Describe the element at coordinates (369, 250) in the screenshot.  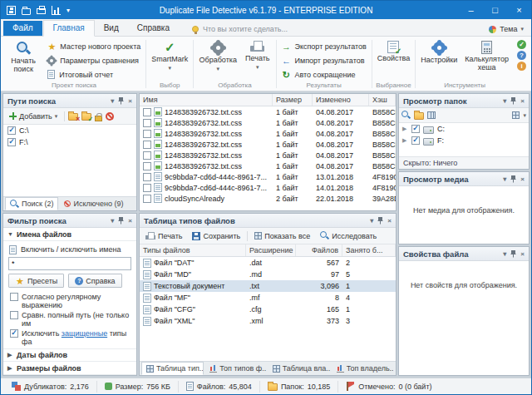
I see `column-header-bytes: Занято б...` at that location.